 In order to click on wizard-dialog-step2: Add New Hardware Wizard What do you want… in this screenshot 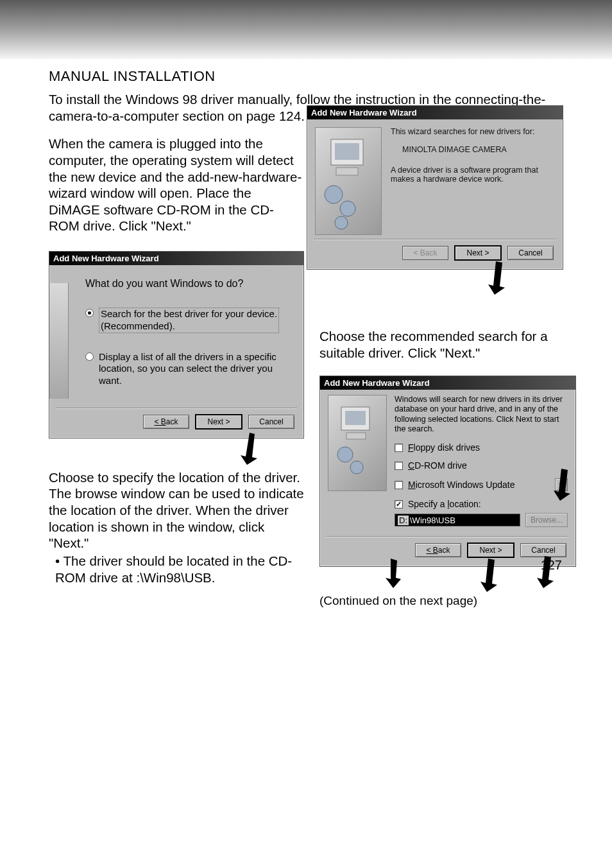, I will do `click(176, 345)`.